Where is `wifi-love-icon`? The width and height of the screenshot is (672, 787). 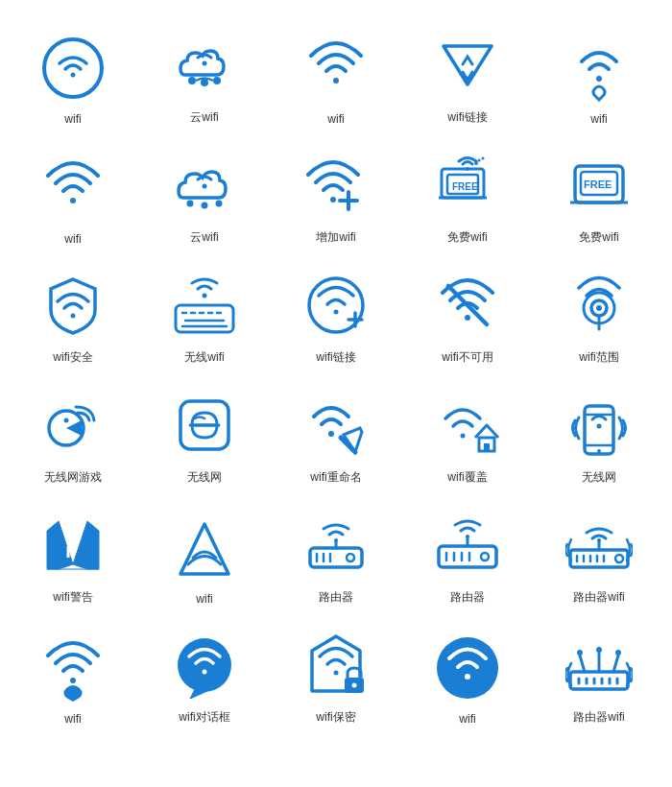
wifi-love-icon is located at coordinates (73, 668).